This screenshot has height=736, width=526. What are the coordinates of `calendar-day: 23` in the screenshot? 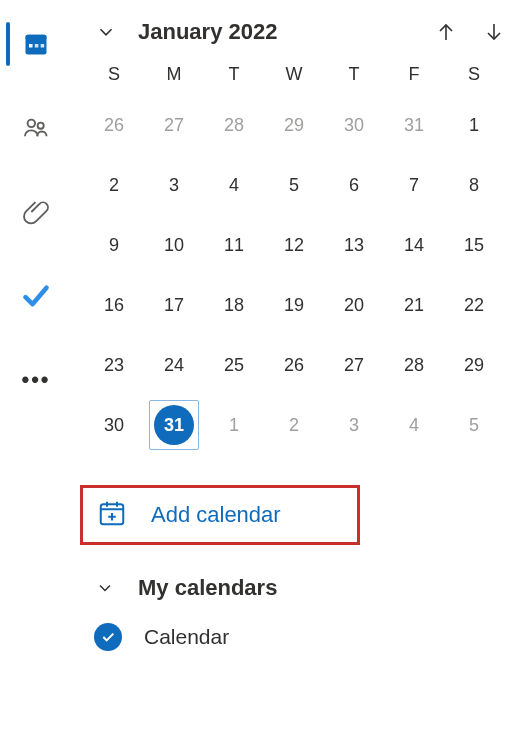 It's located at (114, 365).